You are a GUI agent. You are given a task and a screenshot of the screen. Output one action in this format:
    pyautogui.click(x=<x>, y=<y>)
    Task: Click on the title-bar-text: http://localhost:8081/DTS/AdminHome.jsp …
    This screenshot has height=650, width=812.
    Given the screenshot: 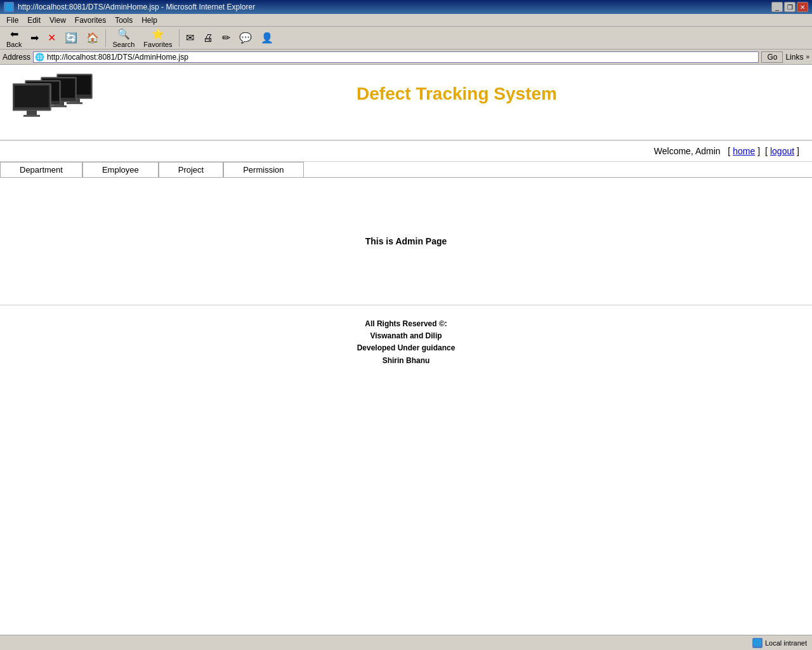 What is the action you would take?
    pyautogui.click(x=136, y=7)
    